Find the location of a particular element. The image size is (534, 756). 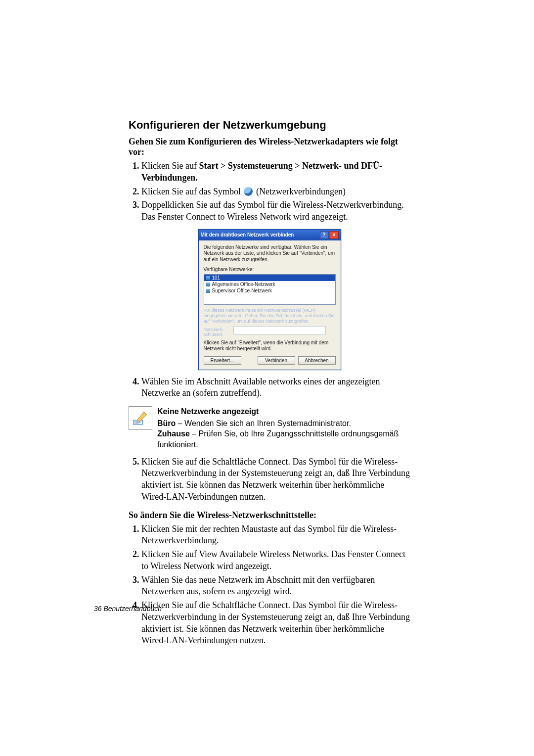

note-line-zuhause: Zuhause – Prüfen Sie, ob Ihre Zugangssch… is located at coordinates (284, 439).